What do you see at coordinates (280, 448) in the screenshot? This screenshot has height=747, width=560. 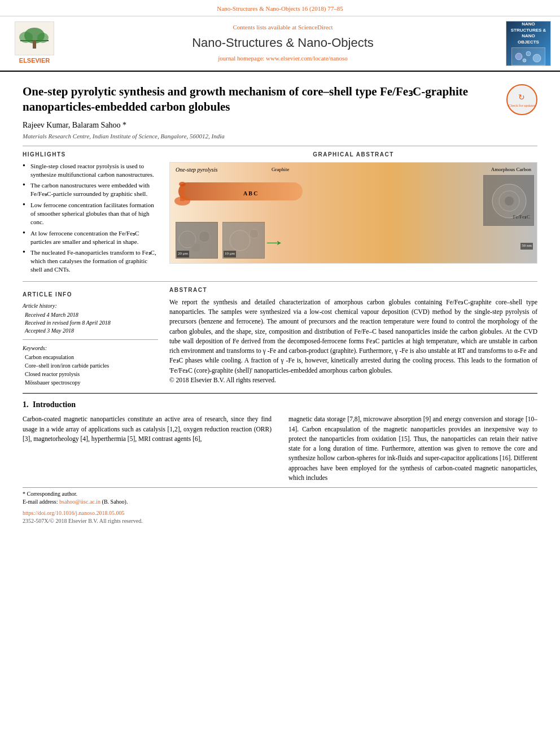 I see `introduction-columns: Carbon-coated magnetic nanoparticles con…` at bounding box center [280, 448].